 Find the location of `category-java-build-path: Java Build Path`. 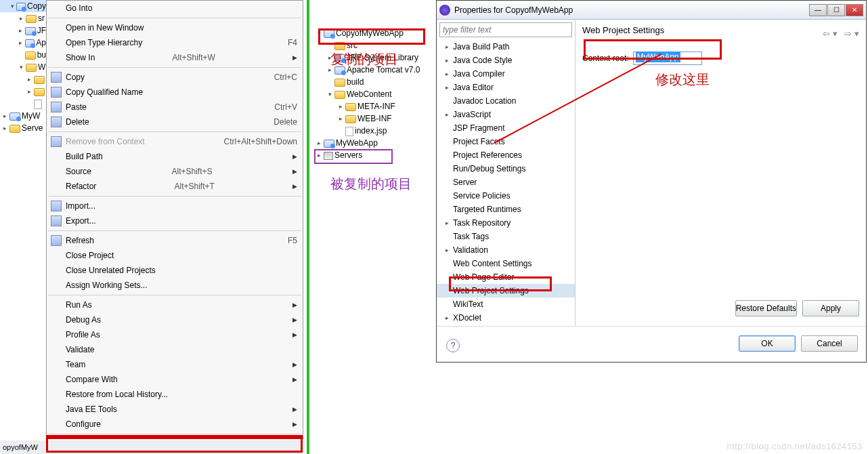

category-java-build-path: Java Build Path is located at coordinates (506, 47).